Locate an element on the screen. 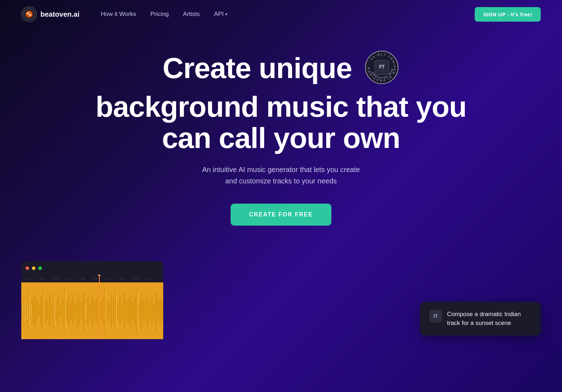 The height and width of the screenshot is (392, 562). daw-minimize-dot is located at coordinates (34, 268).